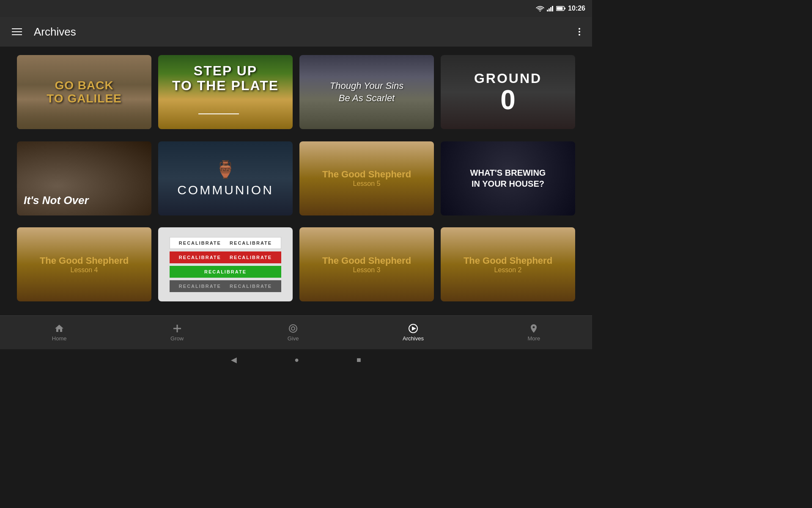 The height and width of the screenshot is (508, 812). I want to click on recalibrate-bars: RECALIBRATE RECALIBRATE RECALIBRATE RECA…, so click(226, 265).